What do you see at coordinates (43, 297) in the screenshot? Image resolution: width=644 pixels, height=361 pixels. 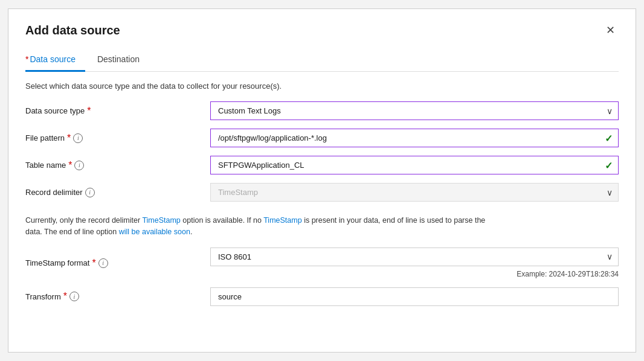 I see `transform-label: Transform` at bounding box center [43, 297].